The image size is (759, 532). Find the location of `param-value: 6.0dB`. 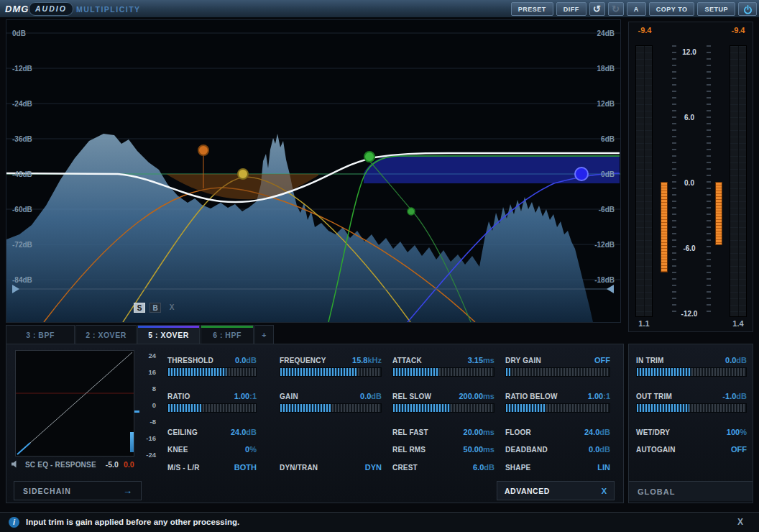

param-value: 6.0dB is located at coordinates (484, 467).